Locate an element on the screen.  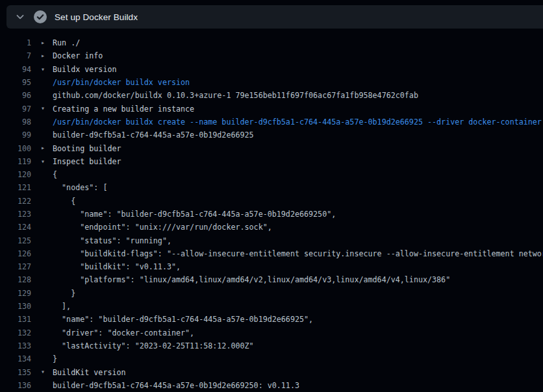
log-group-line: 100 ▸ Booting builder is located at coordinates (272, 148).